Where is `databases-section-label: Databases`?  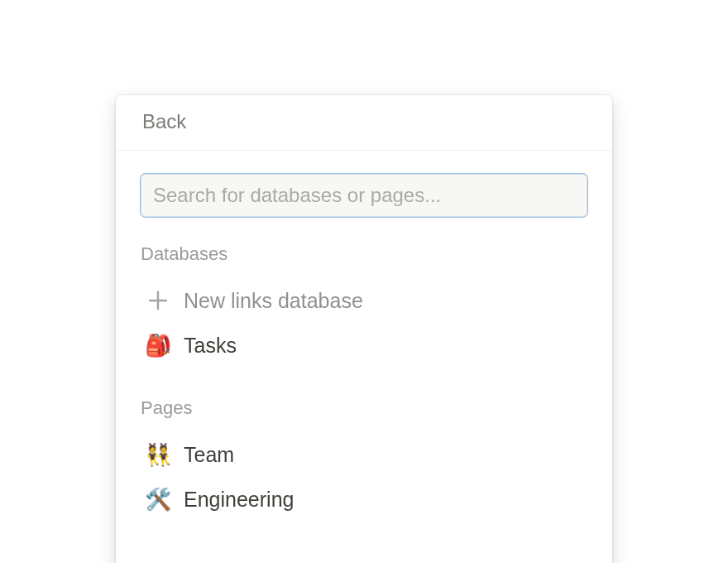 databases-section-label: Databases is located at coordinates (364, 254).